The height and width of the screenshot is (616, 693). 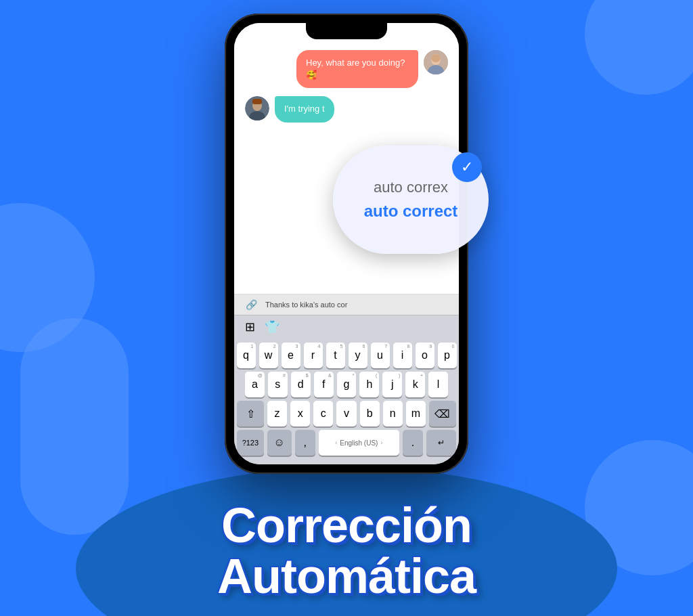 I want to click on key-return: ↵, so click(x=441, y=443).